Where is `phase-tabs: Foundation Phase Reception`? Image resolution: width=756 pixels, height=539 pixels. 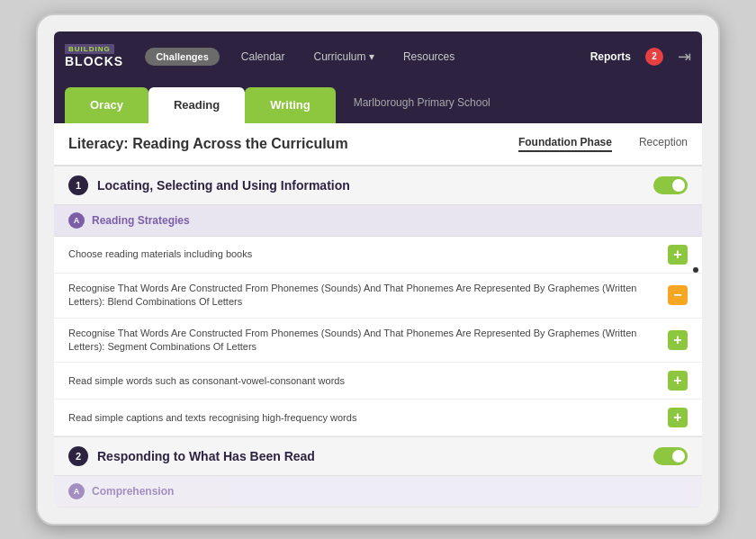 phase-tabs: Foundation Phase Reception is located at coordinates (603, 144).